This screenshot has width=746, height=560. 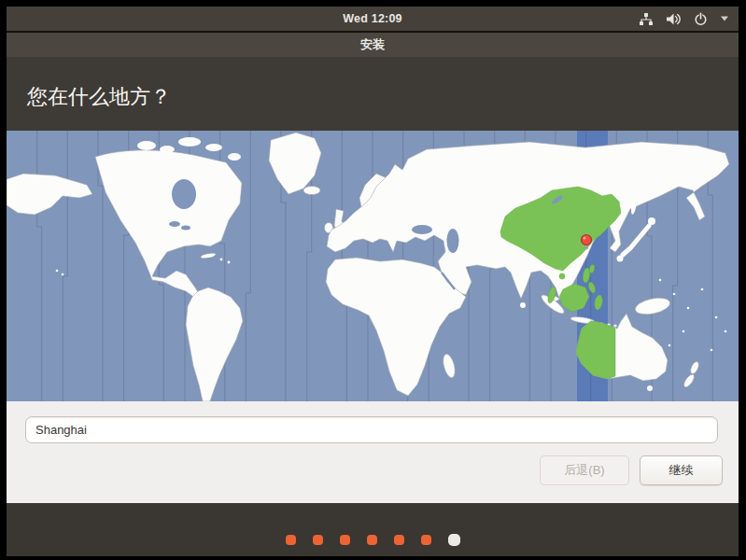 I want to click on chevron-down-icon, so click(x=725, y=19).